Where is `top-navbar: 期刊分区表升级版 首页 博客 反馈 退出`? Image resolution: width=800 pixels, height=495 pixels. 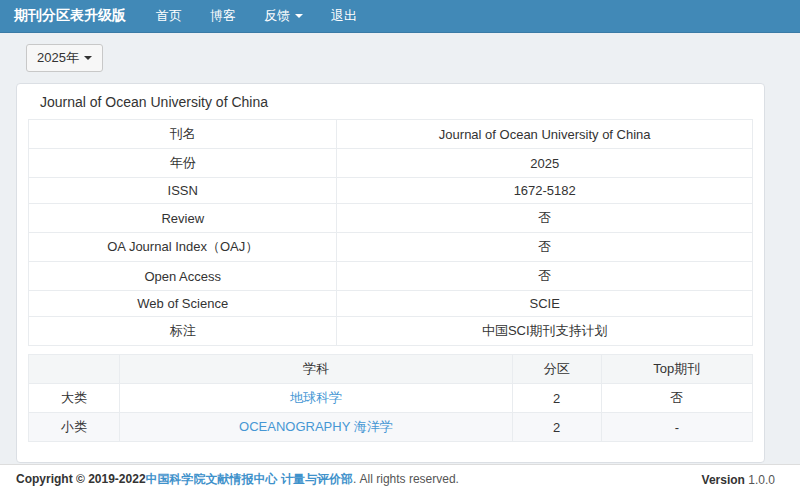 top-navbar: 期刊分区表升级版 首页 博客 反馈 退出 is located at coordinates (400, 16).